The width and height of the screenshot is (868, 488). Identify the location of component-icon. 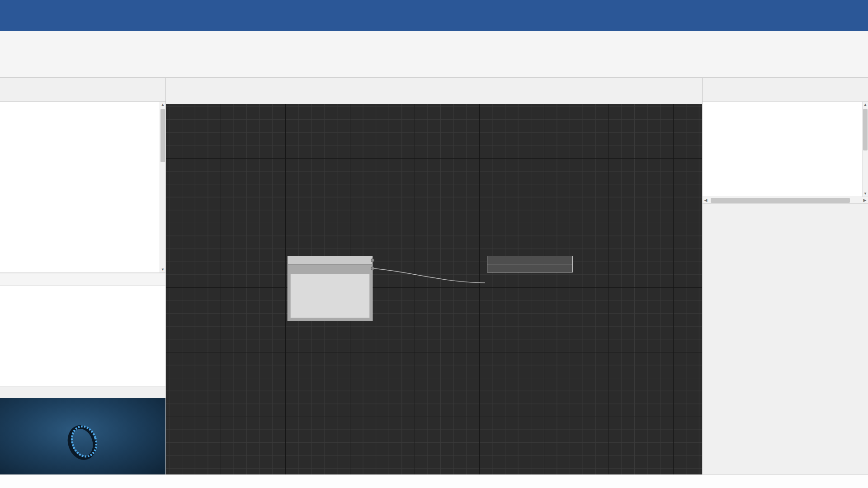
(859, 222).